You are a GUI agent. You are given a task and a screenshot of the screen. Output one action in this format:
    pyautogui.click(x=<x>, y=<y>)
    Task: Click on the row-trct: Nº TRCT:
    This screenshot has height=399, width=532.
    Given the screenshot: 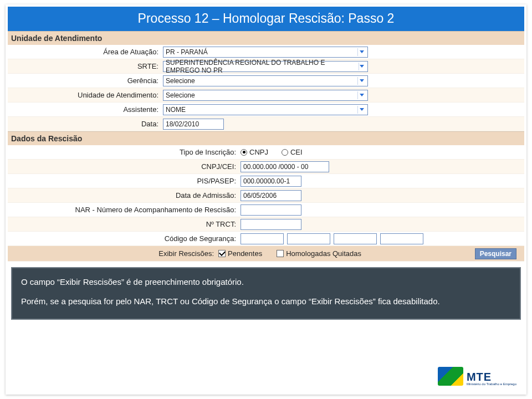 What is the action you would take?
    pyautogui.click(x=266, y=224)
    